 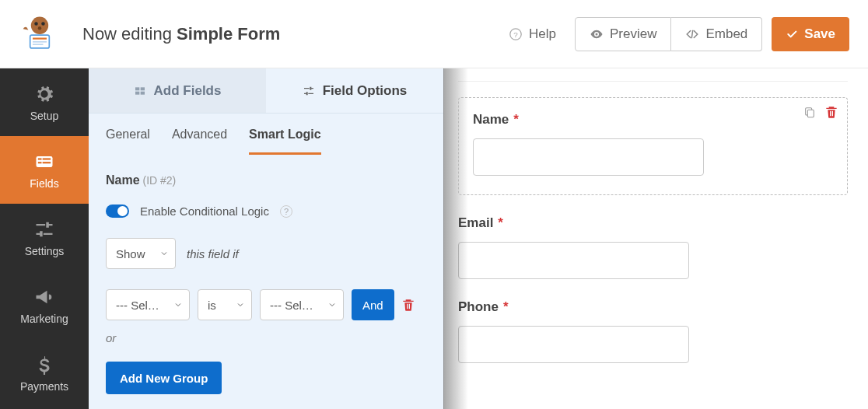 What do you see at coordinates (491, 120) in the screenshot?
I see `field-label: Name` at bounding box center [491, 120].